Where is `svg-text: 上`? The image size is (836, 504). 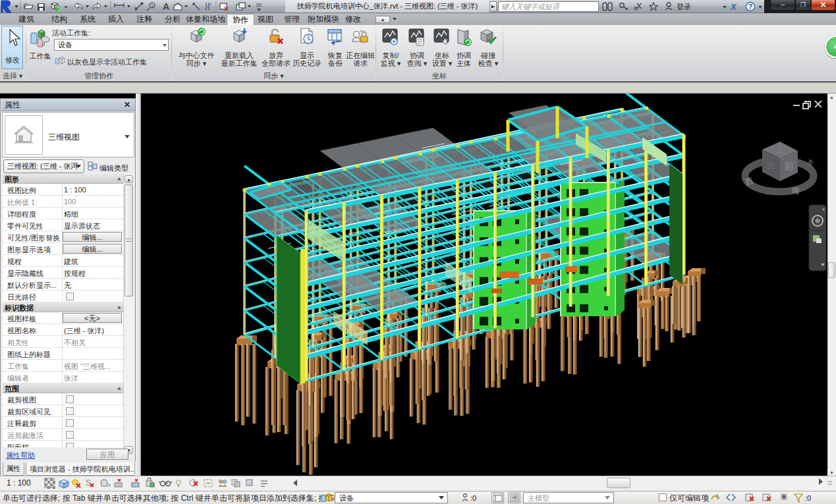
svg-text: 上 is located at coordinates (780, 150).